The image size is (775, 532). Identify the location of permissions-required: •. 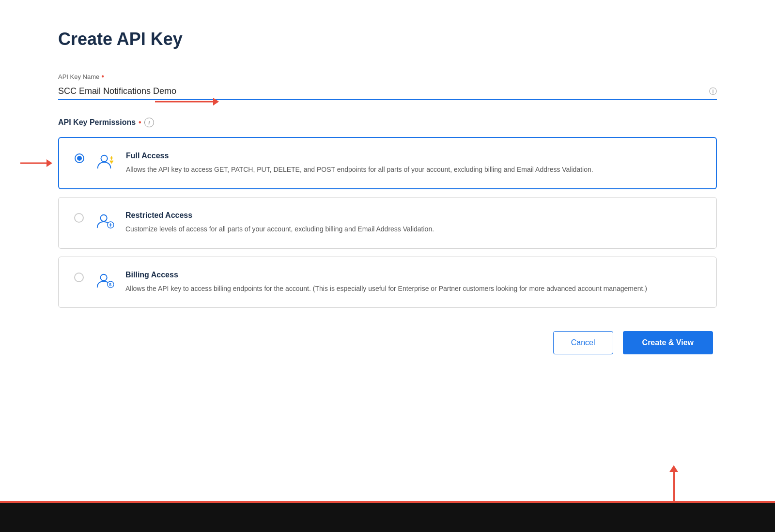
(140, 122).